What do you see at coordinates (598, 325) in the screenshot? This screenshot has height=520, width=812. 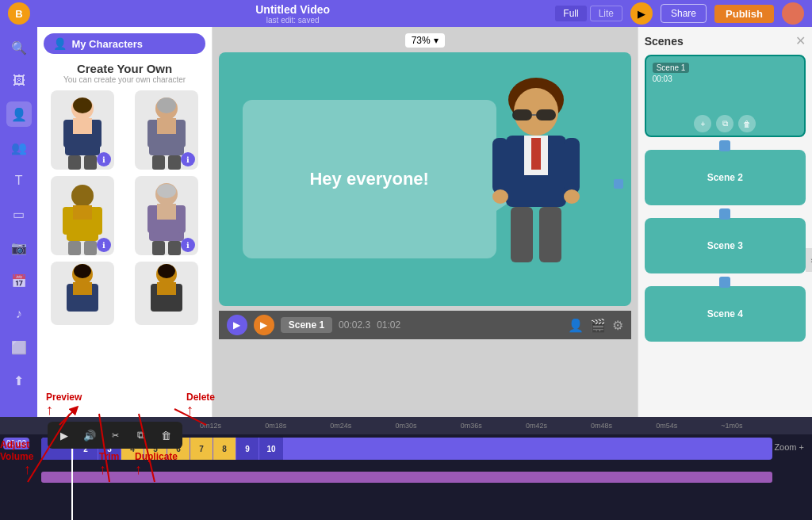 I see `scene-video-icon: 🎬` at bounding box center [598, 325].